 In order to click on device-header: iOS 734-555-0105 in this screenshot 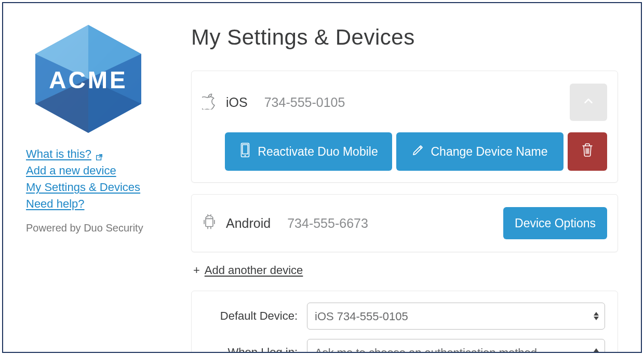, I will do `click(405, 102)`.